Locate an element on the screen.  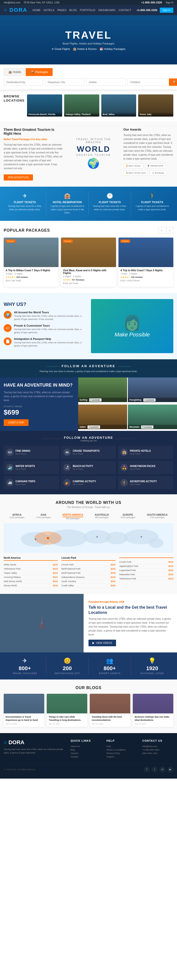
blog-title-2: Things to take care while Travelling in … is located at coordinates (67, 718).